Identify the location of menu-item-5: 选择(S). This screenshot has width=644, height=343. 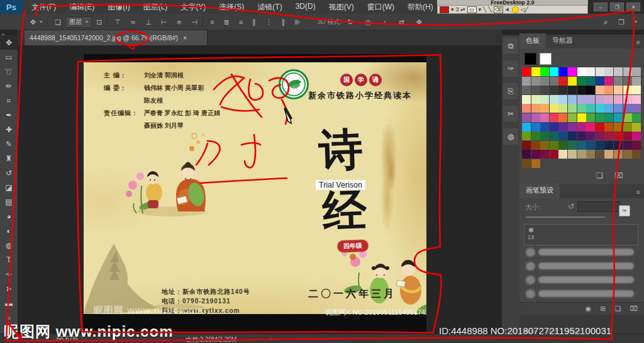
(231, 8).